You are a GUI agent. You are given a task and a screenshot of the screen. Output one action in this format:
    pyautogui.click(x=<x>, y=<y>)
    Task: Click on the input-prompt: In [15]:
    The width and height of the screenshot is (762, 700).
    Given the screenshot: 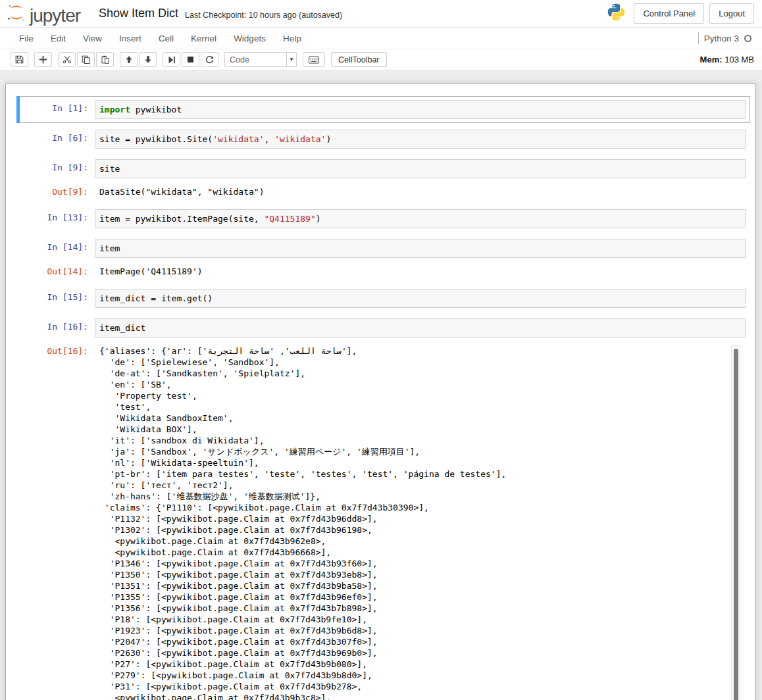 What is the action you would take?
    pyautogui.click(x=58, y=296)
    